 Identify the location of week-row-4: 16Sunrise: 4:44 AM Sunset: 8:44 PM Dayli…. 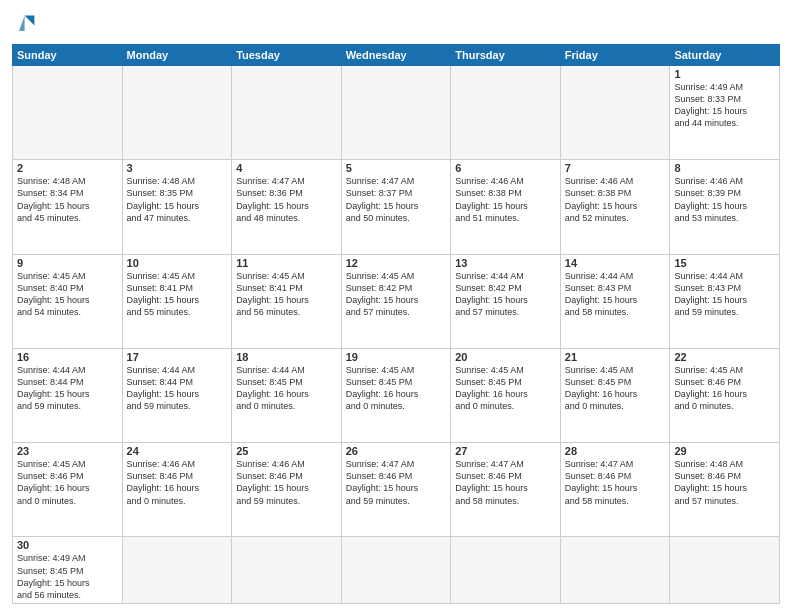
(396, 395).